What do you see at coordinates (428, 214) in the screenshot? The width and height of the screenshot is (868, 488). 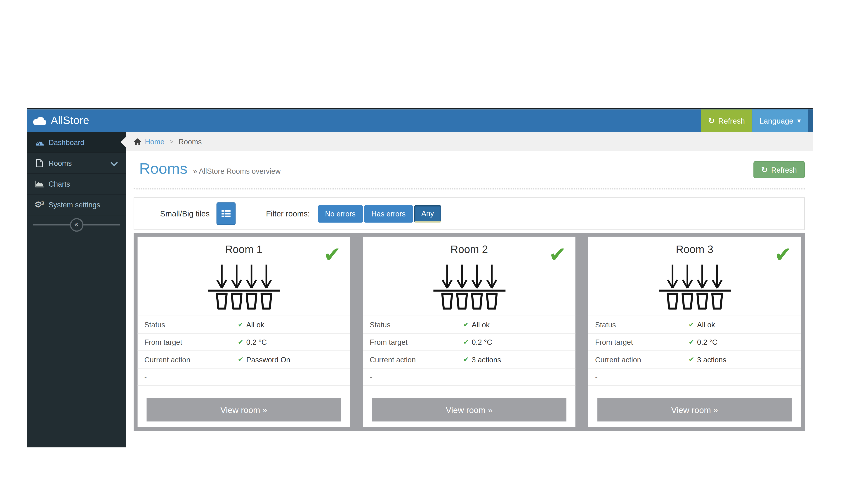 I see `filter-button-any: Any` at bounding box center [428, 214].